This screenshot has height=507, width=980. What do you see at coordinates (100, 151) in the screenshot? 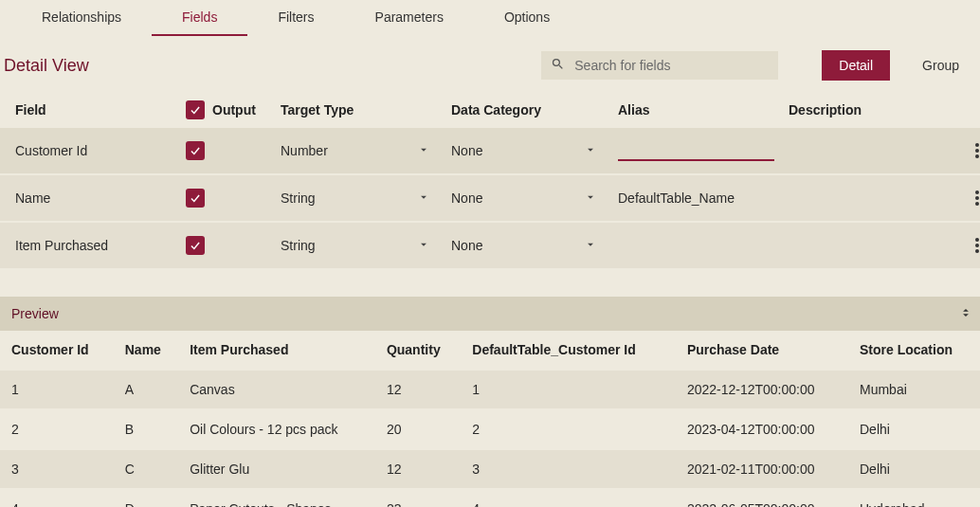
I see `field-name: Customer Id` at bounding box center [100, 151].